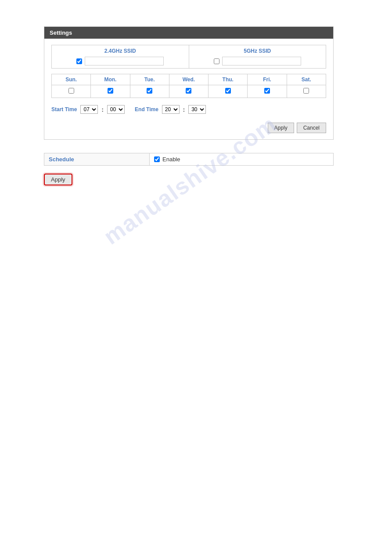 Image resolution: width=392 pixels, height=555 pixels. Describe the element at coordinates (228, 80) in the screenshot. I see `day-header-thu: Thu.` at that location.